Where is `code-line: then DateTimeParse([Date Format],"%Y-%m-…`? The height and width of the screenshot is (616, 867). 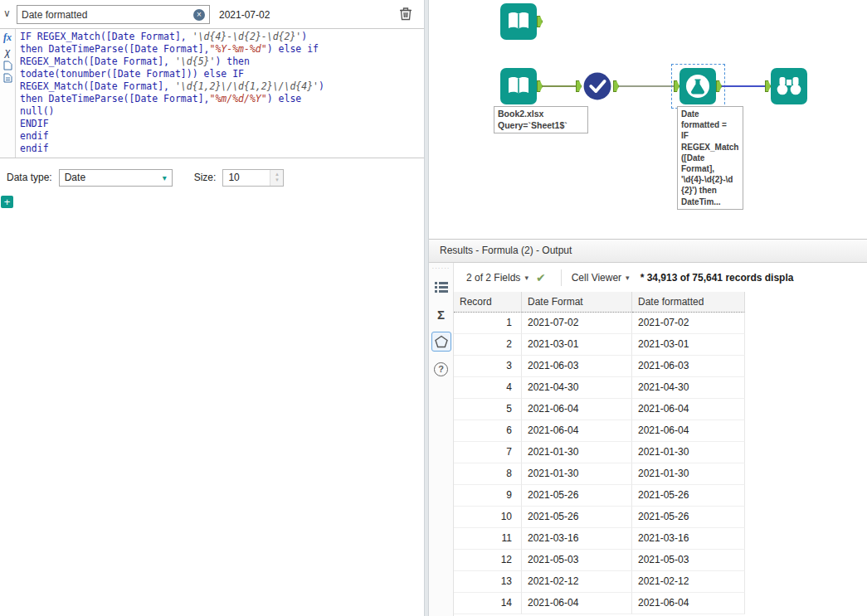 code-line: then DateTimeParse([Date Format],"%Y-%m-… is located at coordinates (221, 50).